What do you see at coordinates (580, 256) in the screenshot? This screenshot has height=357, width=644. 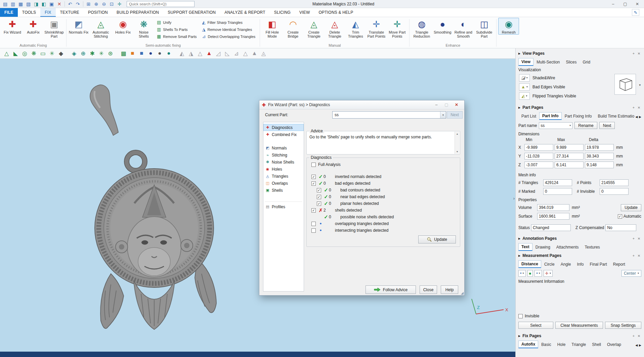 I see `measurement-pages-header: ▶ Measurement Pages + ✕` at bounding box center [580, 256].